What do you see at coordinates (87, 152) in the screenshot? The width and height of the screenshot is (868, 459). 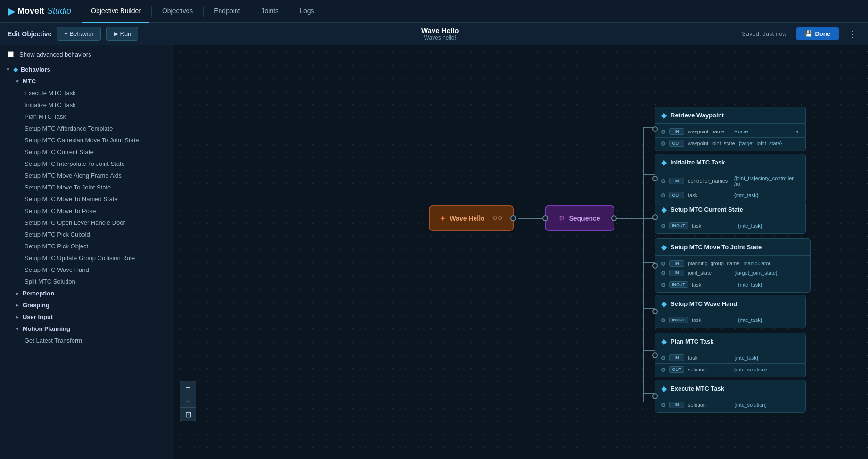 I see `sidebar-item-setup-current-state: Setup MTC Current State` at bounding box center [87, 152].